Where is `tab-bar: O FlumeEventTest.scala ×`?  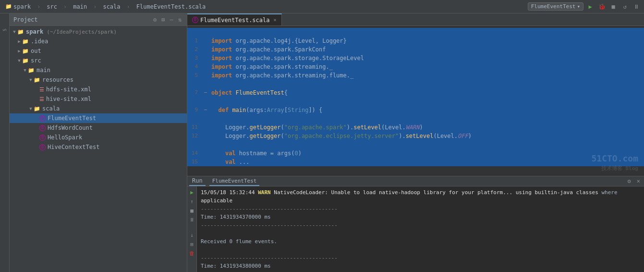 tab-bar: O FlumeEventTest.scala × is located at coordinates (416, 20).